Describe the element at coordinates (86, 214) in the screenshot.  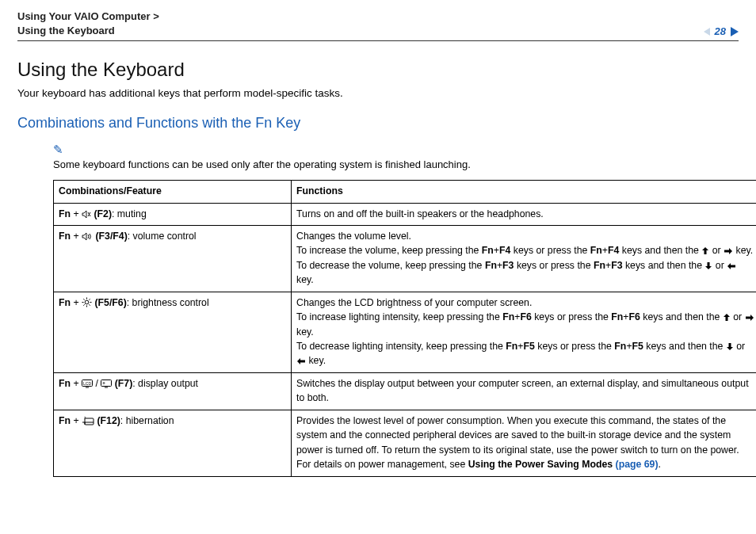
I see `mute-icon` at that location.